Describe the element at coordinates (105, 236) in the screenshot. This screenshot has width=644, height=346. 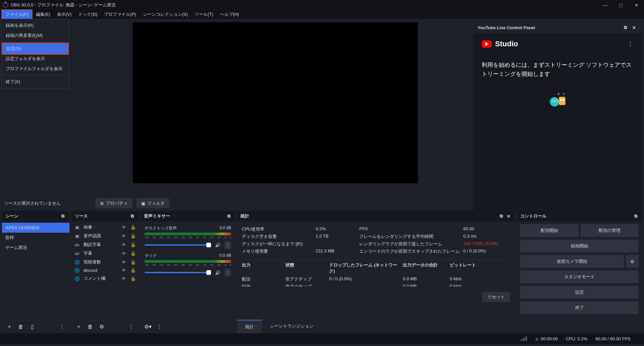
I see `source-item: ▣ 音声認識 👁 🔓` at that location.